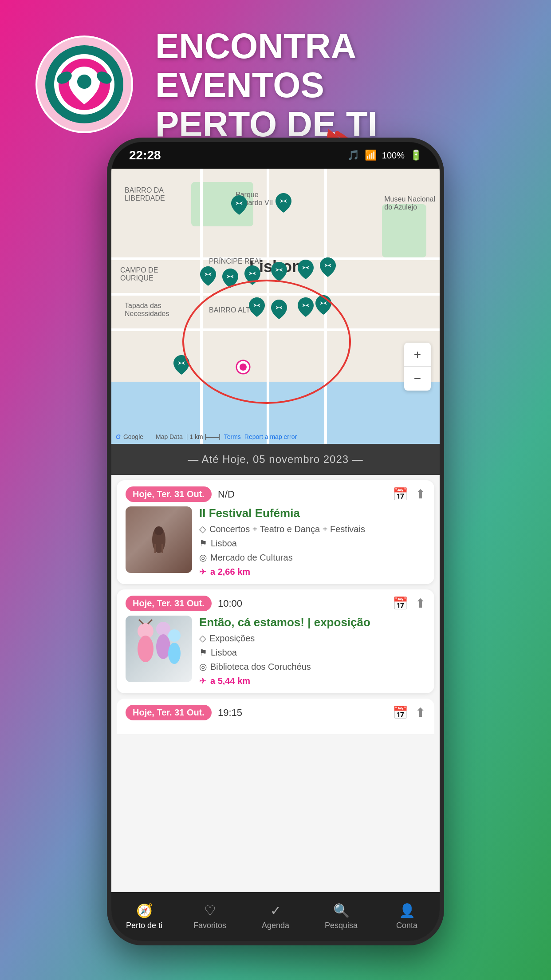  What do you see at coordinates (385, 155) in the screenshot?
I see `status-icons: 🎵 📶 100% 🔋` at bounding box center [385, 155].